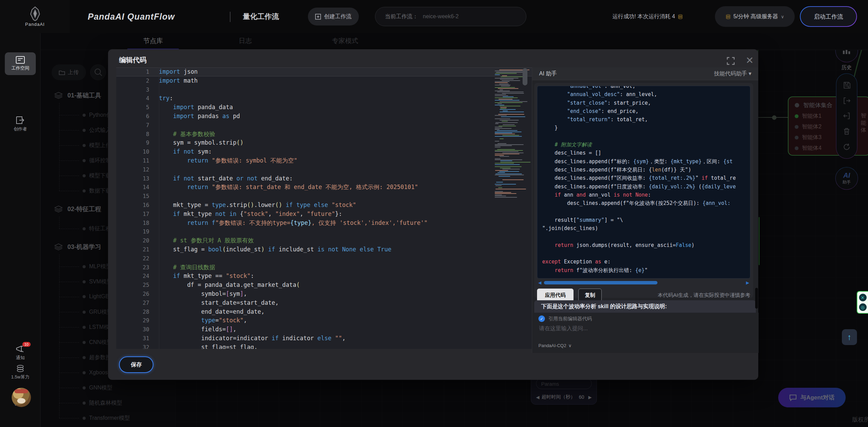  What do you see at coordinates (136, 365) in the screenshot?
I see `save-button: 保存` at bounding box center [136, 365].